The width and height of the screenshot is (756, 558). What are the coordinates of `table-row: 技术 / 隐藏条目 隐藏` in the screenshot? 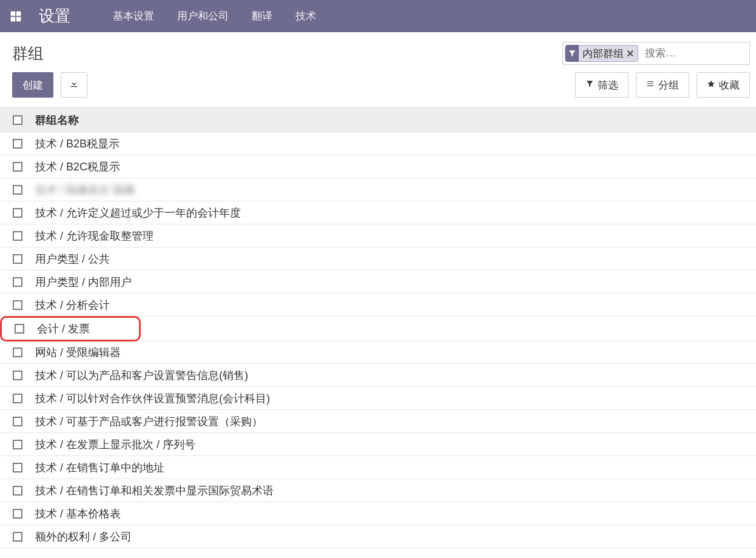 It's located at (378, 190).